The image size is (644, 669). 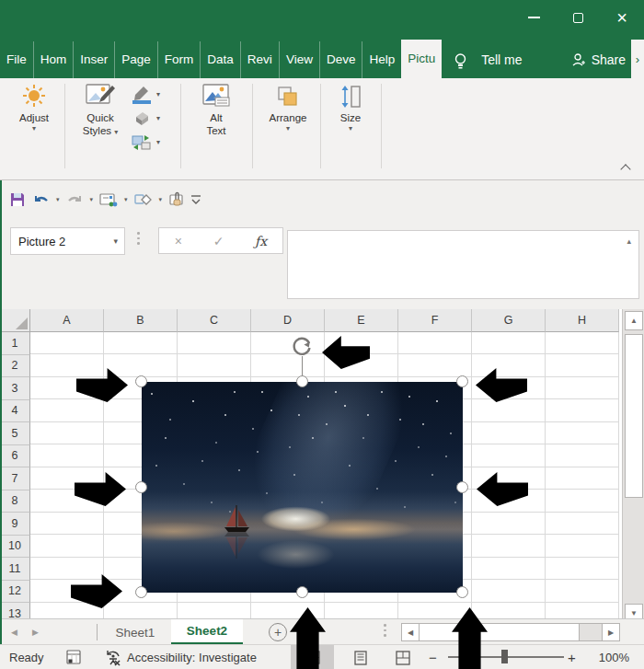 I want to click on touch-mode-button, so click(x=177, y=200).